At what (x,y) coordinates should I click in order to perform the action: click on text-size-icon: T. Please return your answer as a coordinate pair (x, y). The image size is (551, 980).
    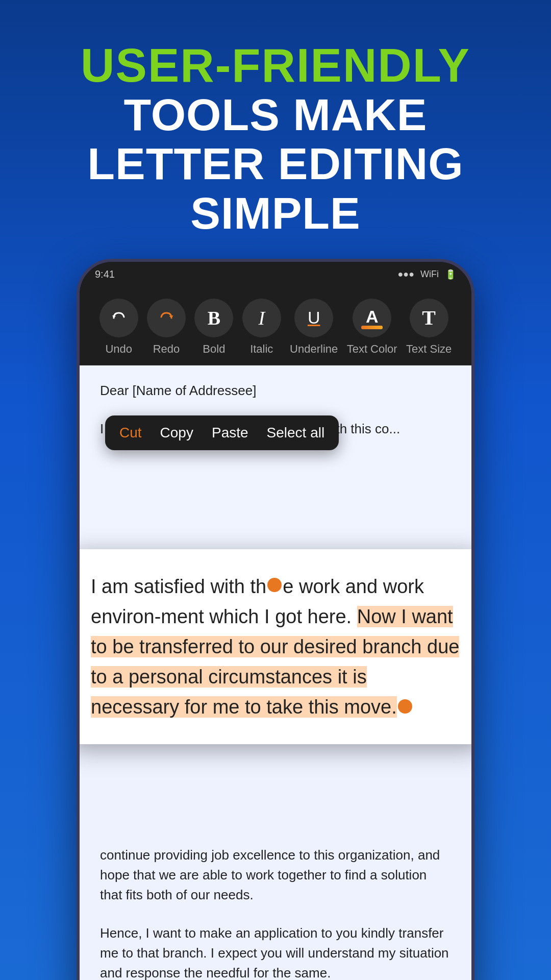
    Looking at the image, I should click on (429, 318).